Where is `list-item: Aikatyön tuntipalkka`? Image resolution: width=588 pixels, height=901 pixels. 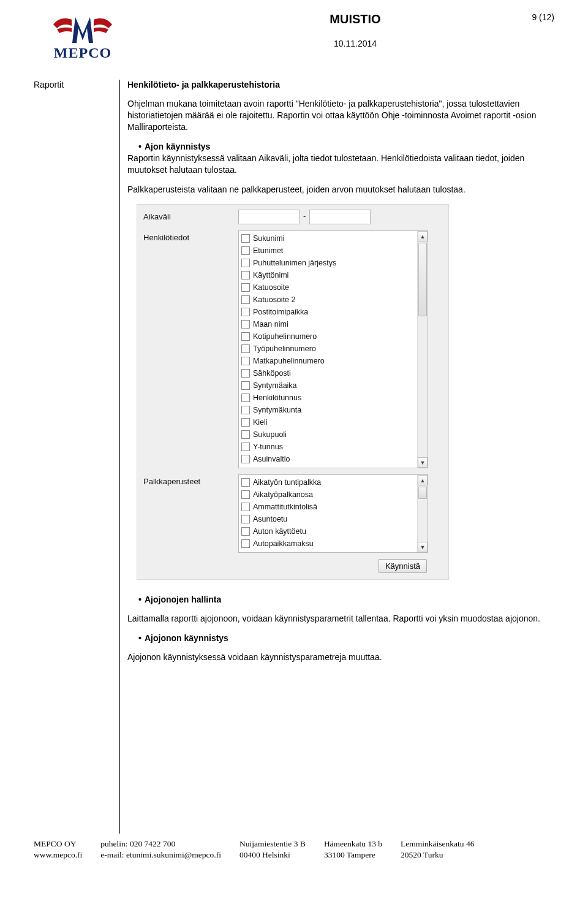 list-item: Aikatyön tuntipalkka is located at coordinates (328, 482).